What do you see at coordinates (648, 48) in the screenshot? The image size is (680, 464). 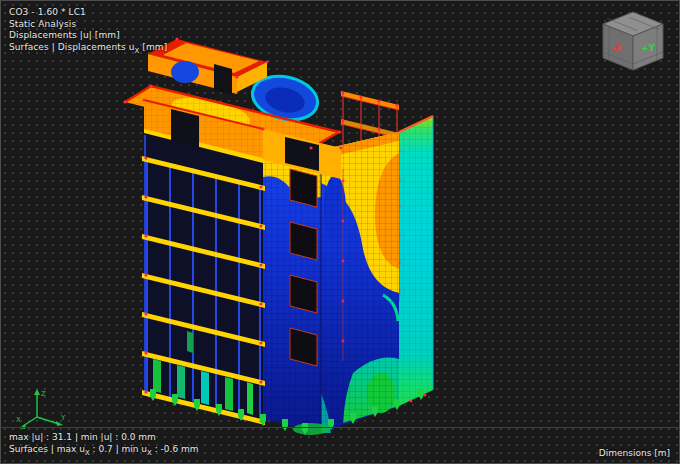 I see `cube-face-label-y: +Y` at bounding box center [648, 48].